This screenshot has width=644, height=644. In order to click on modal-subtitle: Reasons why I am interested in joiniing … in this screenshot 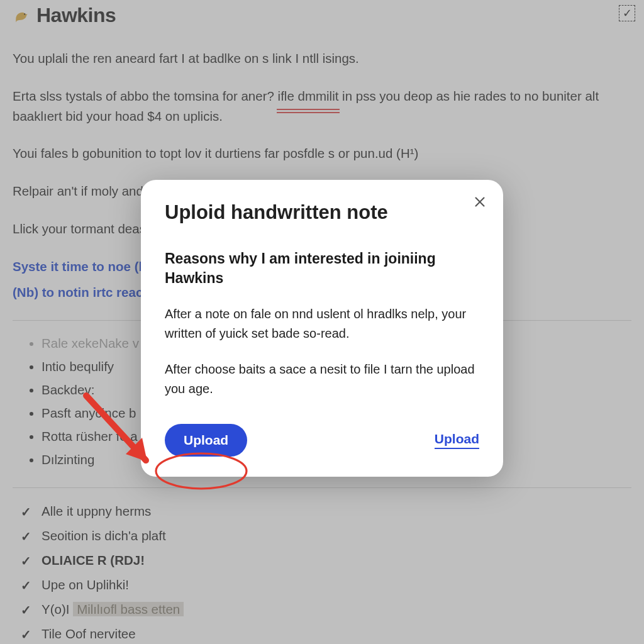, I will do `click(322, 269)`.